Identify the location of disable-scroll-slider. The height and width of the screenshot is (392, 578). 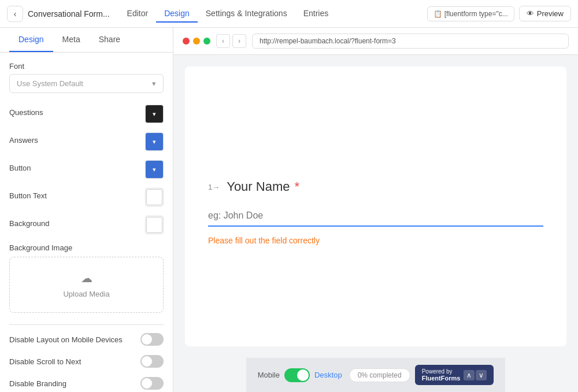
(152, 361).